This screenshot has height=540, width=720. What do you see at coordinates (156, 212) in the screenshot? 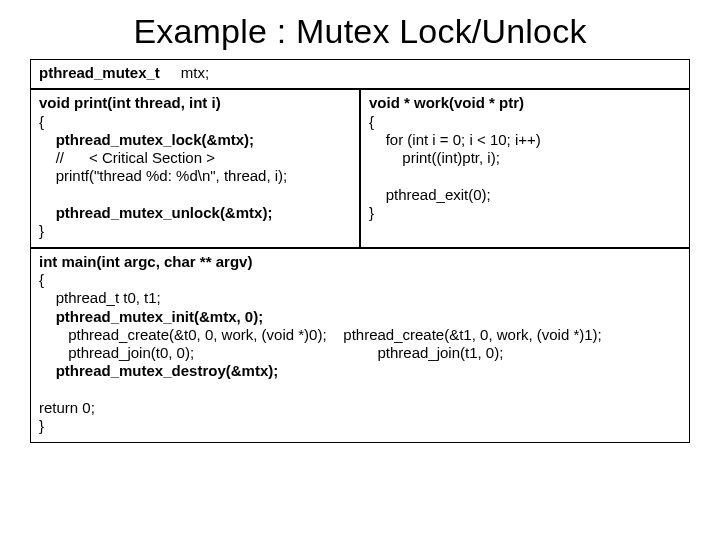
I see `print-l5: pthread_mutex_unlock(&mtx);` at bounding box center [156, 212].